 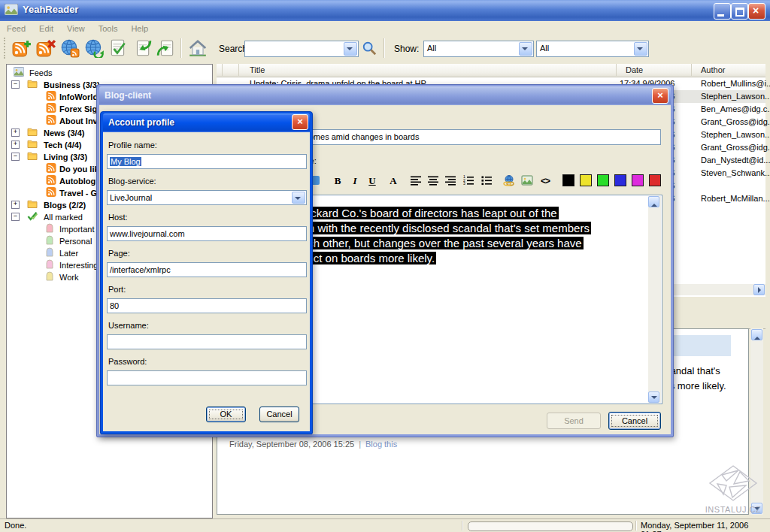 I want to click on add-feed-icon, so click(x=22, y=48).